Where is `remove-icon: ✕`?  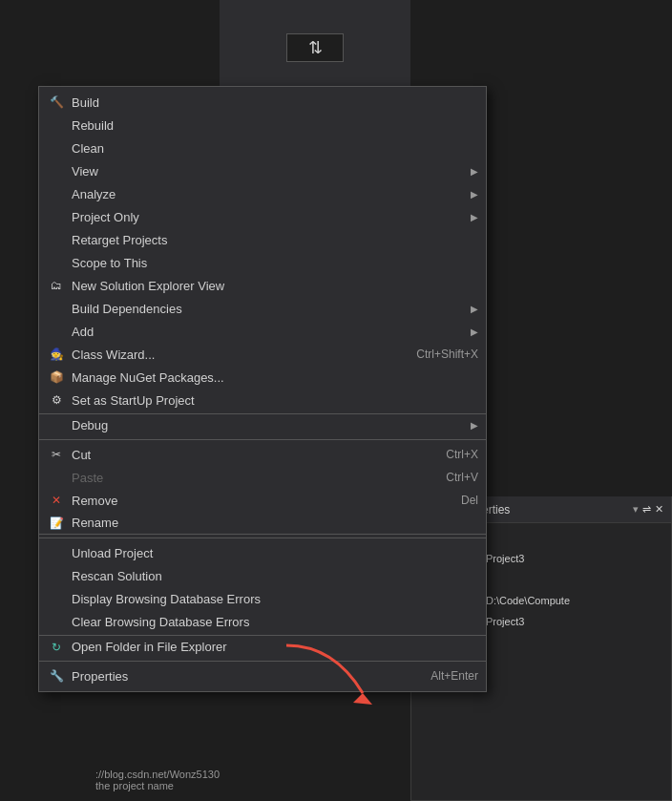
remove-icon: ✕ is located at coordinates (56, 500).